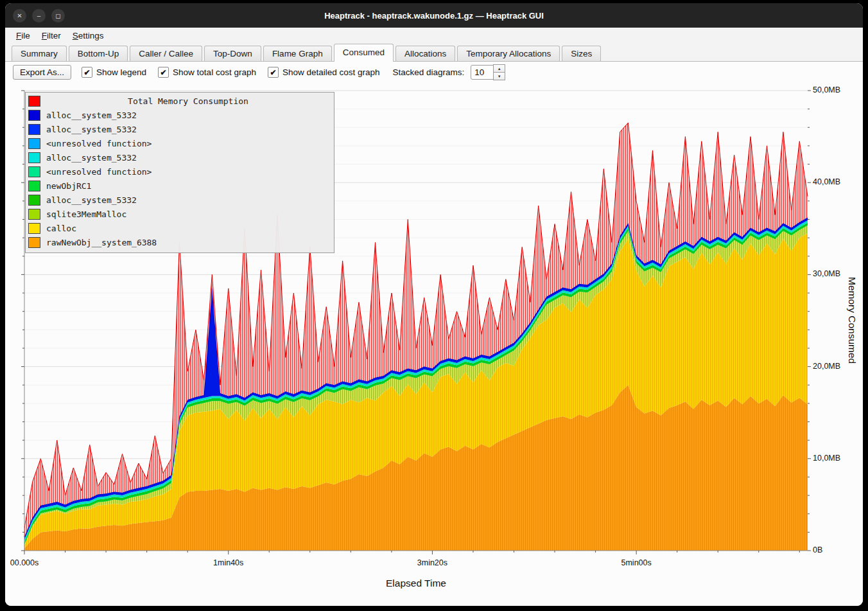 This screenshot has width=868, height=611. Describe the element at coordinates (434, 35) in the screenshot. I see `menubar: FileFilterSettings` at that location.